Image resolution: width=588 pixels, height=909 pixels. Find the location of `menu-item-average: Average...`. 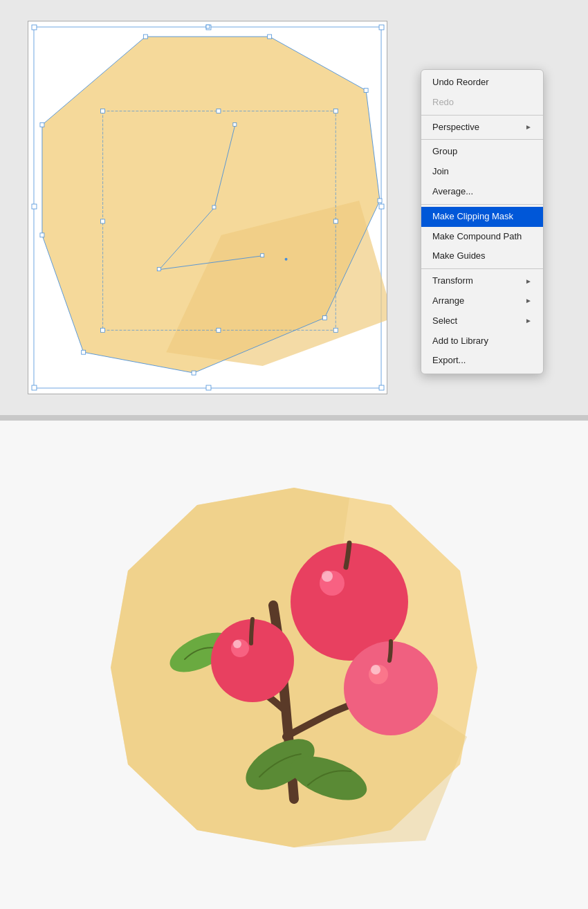

menu-item-average: Average... is located at coordinates (482, 192).